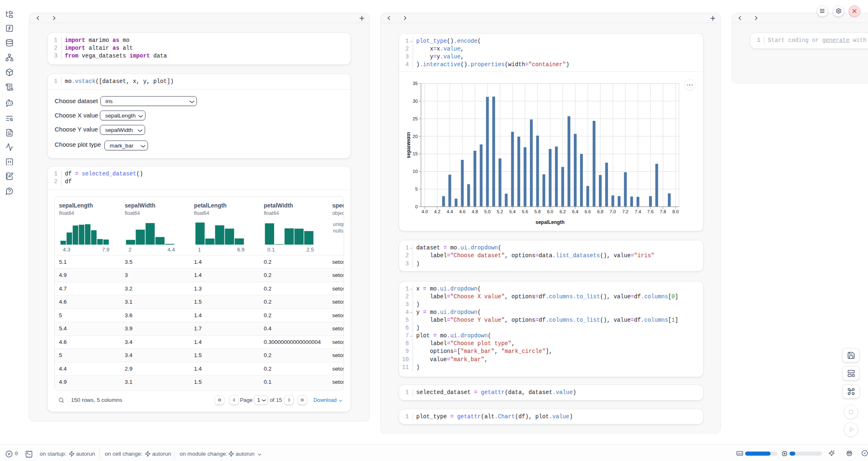  What do you see at coordinates (638, 212) in the screenshot?
I see `svg-text: 7.4` at bounding box center [638, 212].